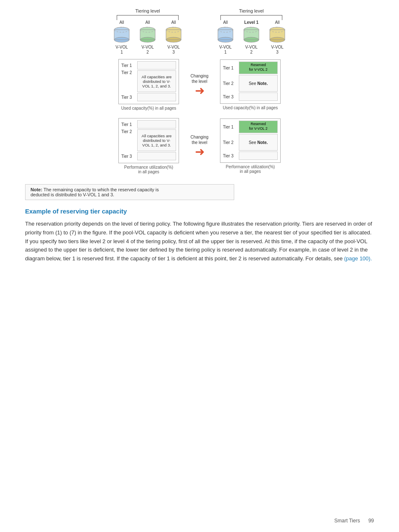  What do you see at coordinates (277, 50) in the screenshot?
I see `rvvol3-name: V-VOL3` at bounding box center [277, 50].